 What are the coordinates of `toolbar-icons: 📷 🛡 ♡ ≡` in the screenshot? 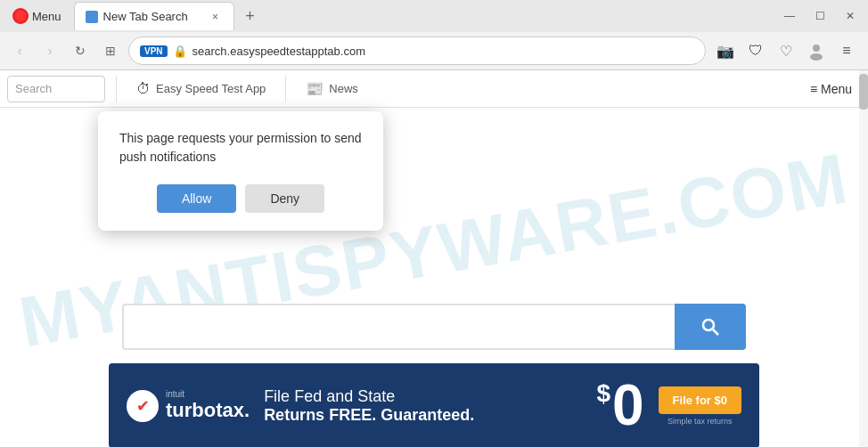 It's located at (786, 51).